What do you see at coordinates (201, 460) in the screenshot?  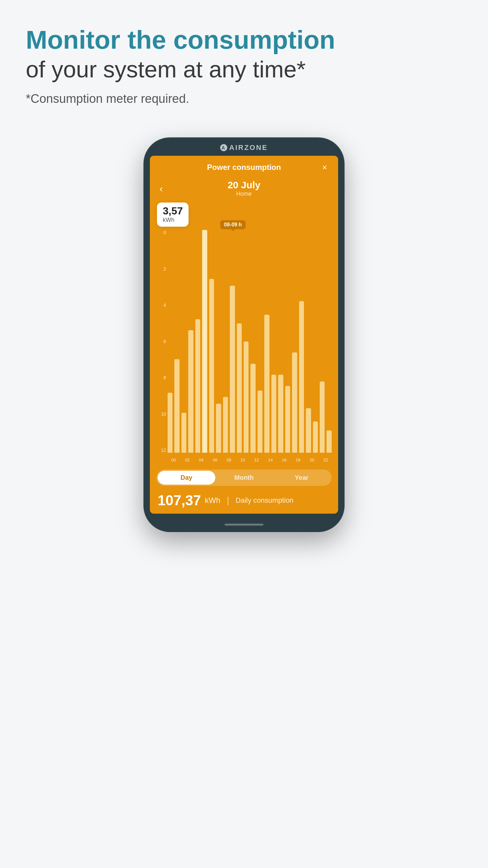 I see `x-label: 04` at bounding box center [201, 460].